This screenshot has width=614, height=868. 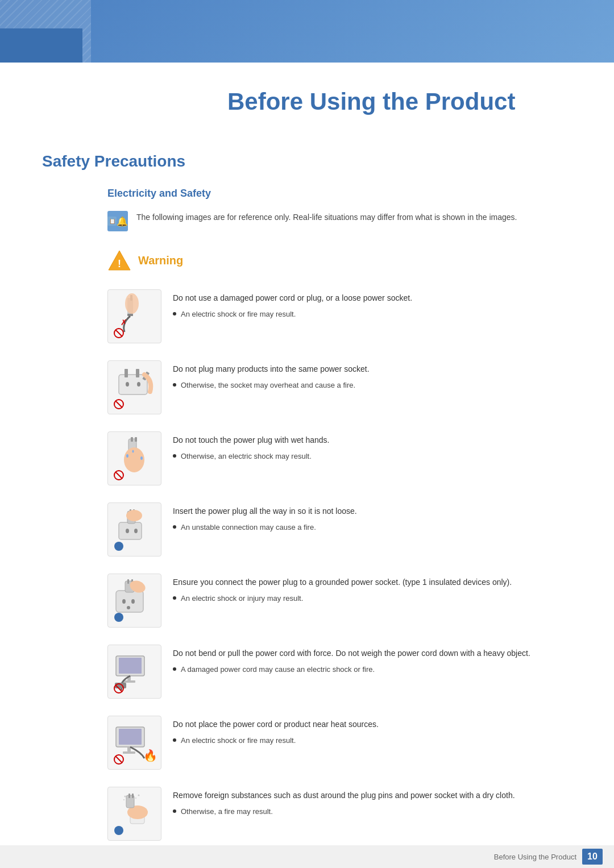 What do you see at coordinates (372, 724) in the screenshot?
I see `safety-main-text-7: Do not place the power cord or product n…` at bounding box center [372, 724].